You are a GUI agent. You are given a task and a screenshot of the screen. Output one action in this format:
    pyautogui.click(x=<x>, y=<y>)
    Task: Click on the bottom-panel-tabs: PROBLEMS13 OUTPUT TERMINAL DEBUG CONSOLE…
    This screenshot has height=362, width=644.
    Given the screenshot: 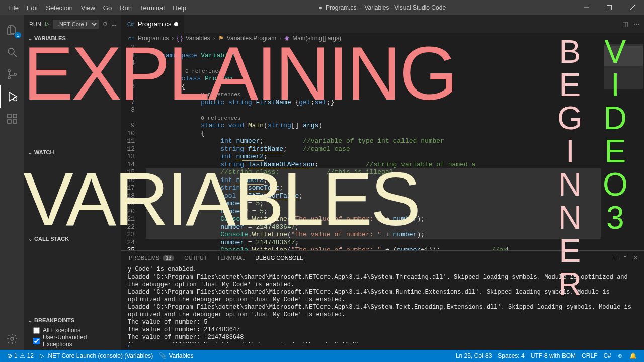 What is the action you would take?
    pyautogui.click(x=382, y=258)
    